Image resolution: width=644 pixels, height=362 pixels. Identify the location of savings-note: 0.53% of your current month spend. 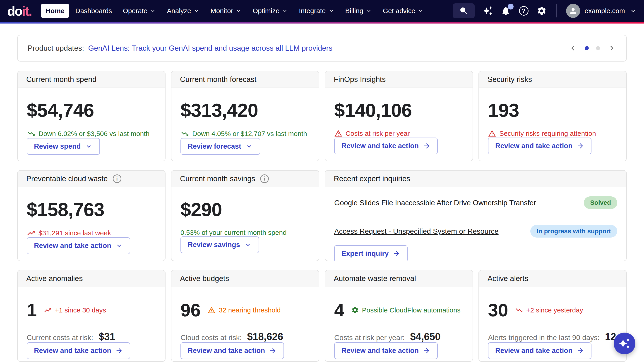
(234, 233).